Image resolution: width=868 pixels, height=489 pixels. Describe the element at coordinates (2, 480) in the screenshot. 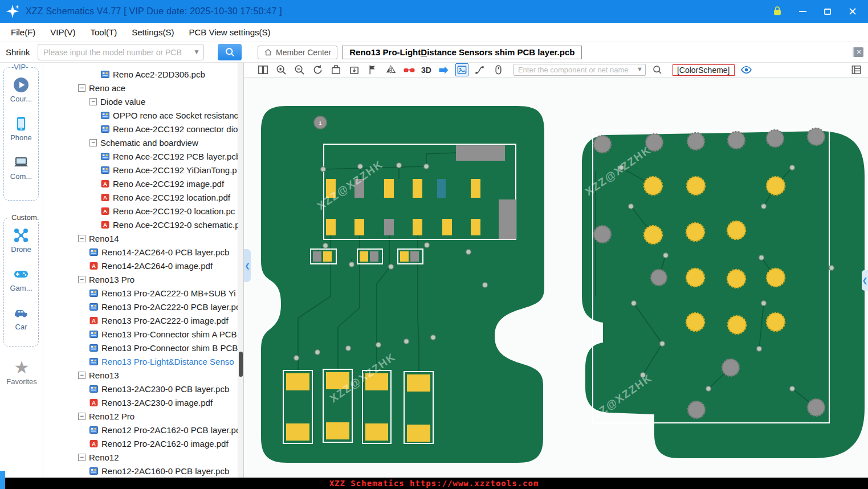

I see `sidebar-scroll-indicator` at that location.